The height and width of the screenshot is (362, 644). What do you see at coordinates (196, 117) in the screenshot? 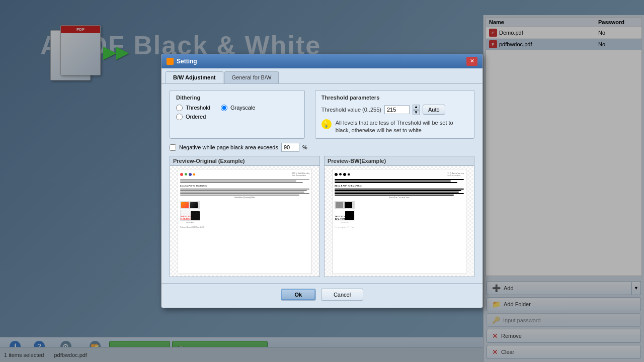
I see `ordered-radio-label: Ordered` at bounding box center [196, 117].